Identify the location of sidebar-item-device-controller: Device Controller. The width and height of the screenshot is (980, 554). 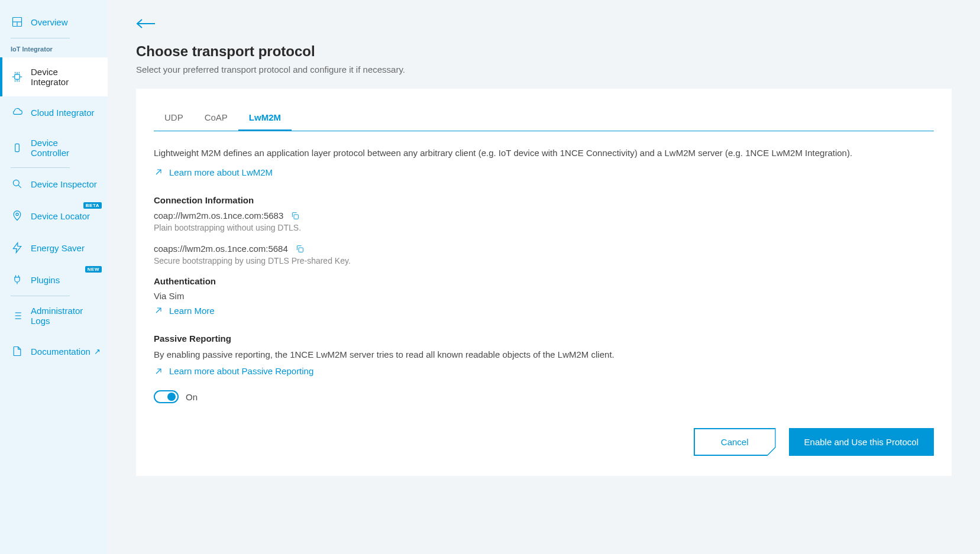
(54, 148).